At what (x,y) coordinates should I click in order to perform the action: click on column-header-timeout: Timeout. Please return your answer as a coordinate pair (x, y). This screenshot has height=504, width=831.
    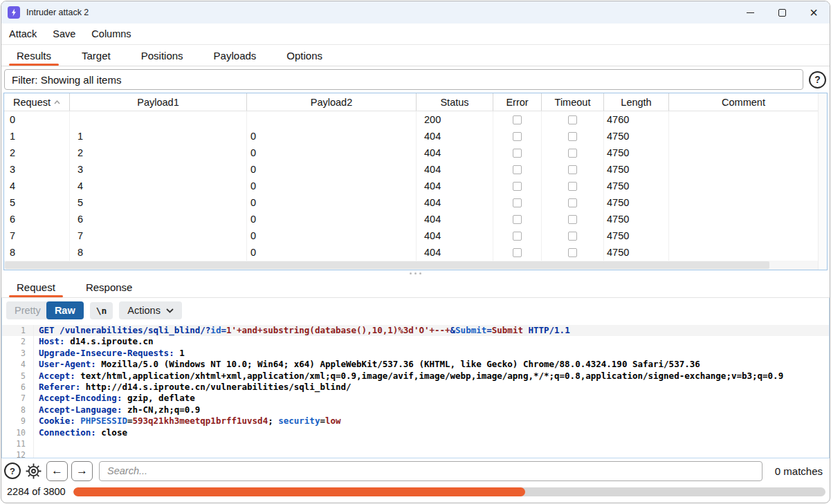
    Looking at the image, I should click on (573, 102).